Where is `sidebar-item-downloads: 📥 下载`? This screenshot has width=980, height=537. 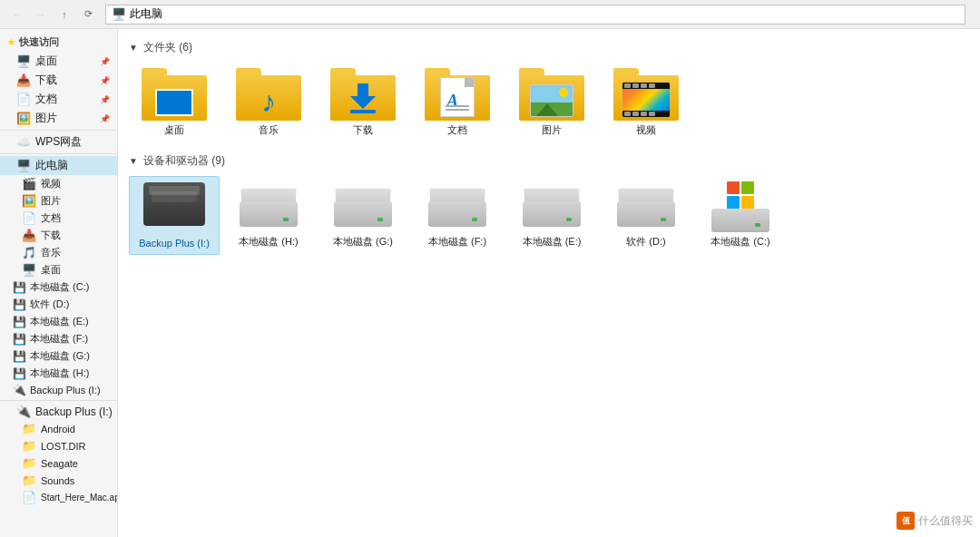
sidebar-item-downloads: 📥 下载 is located at coordinates (58, 236).